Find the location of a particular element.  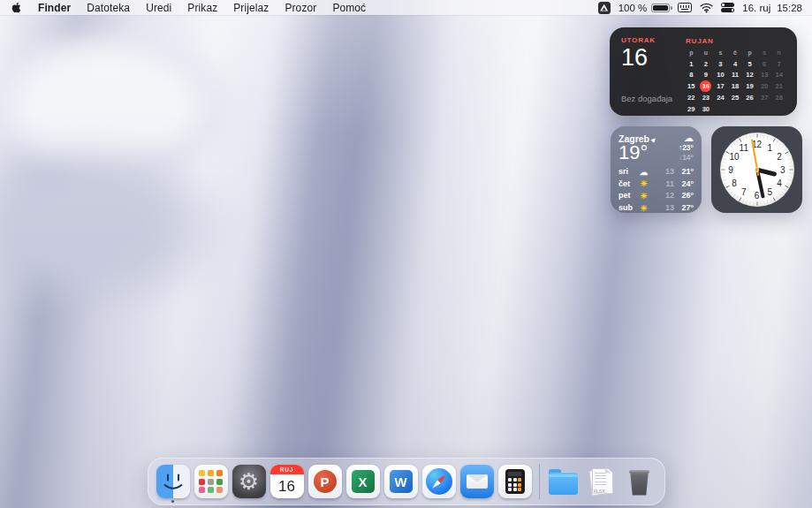

menu-bar-clock: 16. ruj 15:28 is located at coordinates (772, 8).